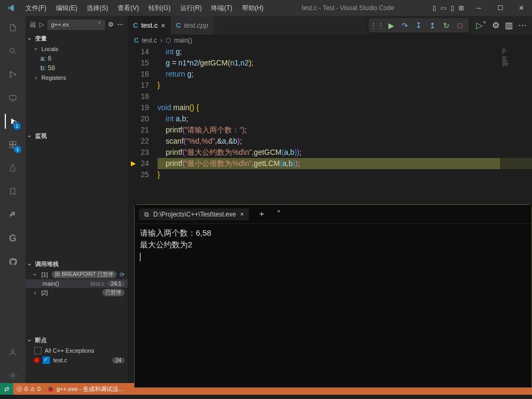  Describe the element at coordinates (192, 9) in the screenshot. I see `menu-run: 运行(R)` at that location.